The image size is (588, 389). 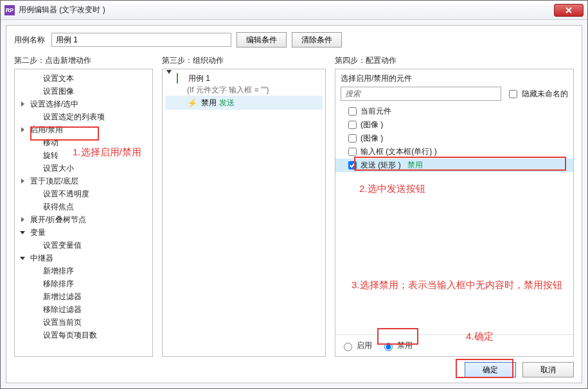 I want to click on radio-disable-input, so click(x=388, y=347).